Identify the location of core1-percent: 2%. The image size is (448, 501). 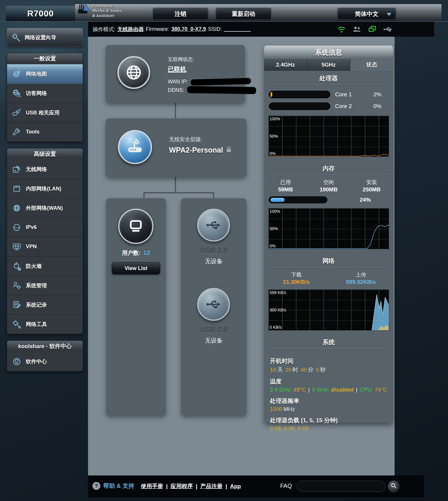
(377, 95).